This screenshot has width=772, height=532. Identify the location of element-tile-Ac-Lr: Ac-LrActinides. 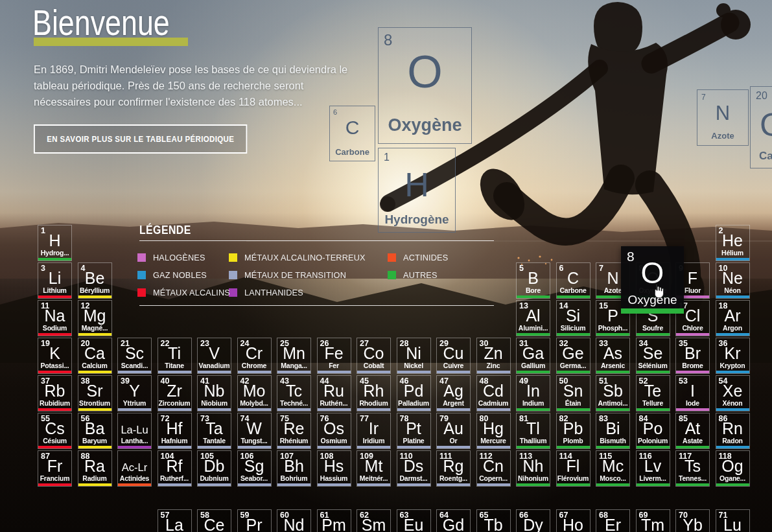
(135, 468).